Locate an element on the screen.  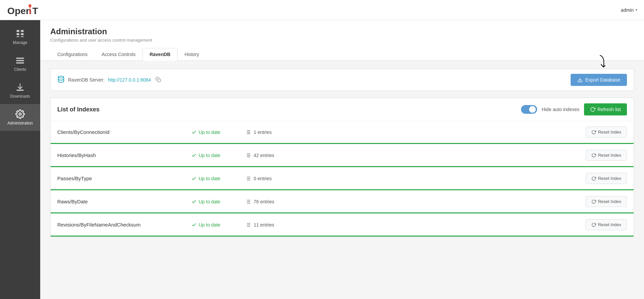
sidebar-item-downloads-label: Downloads is located at coordinates (20, 96).